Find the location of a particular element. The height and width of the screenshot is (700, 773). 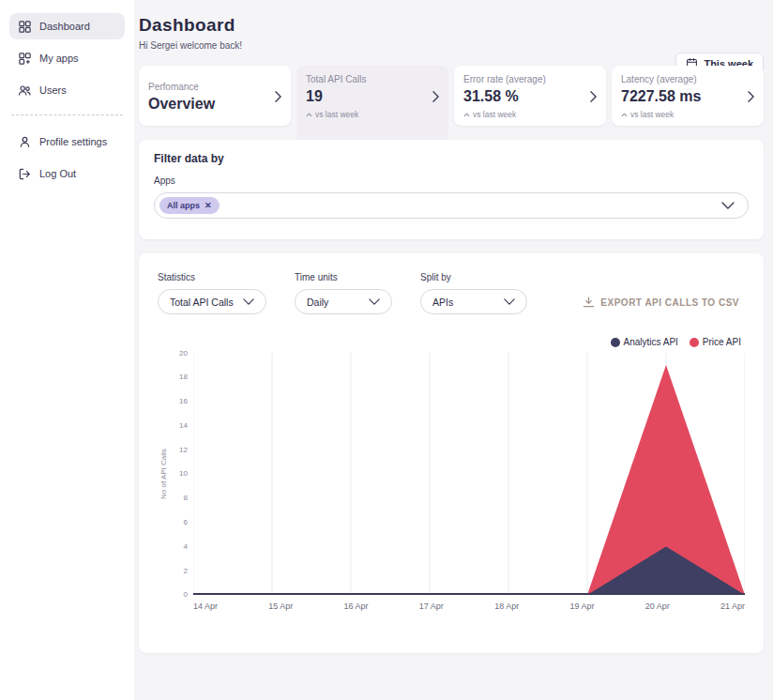

x-tick-label: 21 Apr is located at coordinates (733, 606).